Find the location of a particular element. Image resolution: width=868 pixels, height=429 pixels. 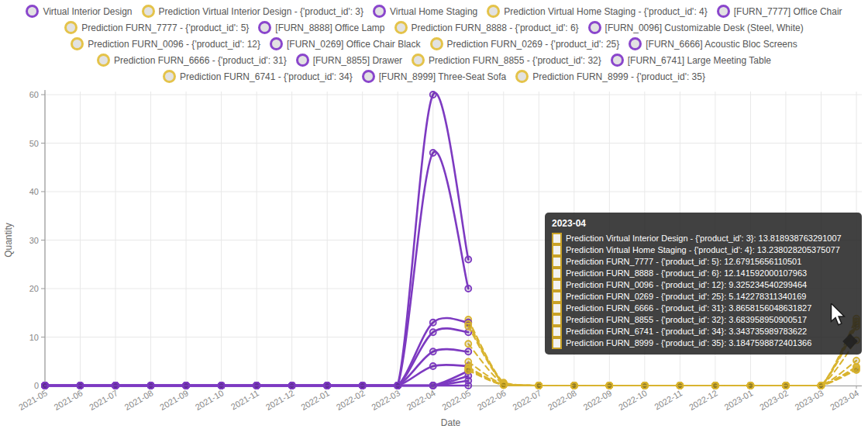

legend-item-label: [FURN_0269] Office Chair Black is located at coordinates (353, 44).